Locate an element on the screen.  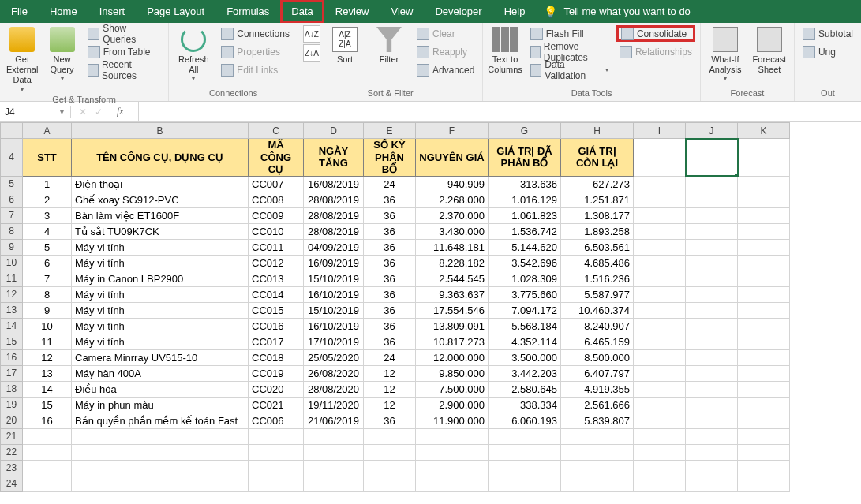
subtotal-button: Subtotal is located at coordinates (828, 33).